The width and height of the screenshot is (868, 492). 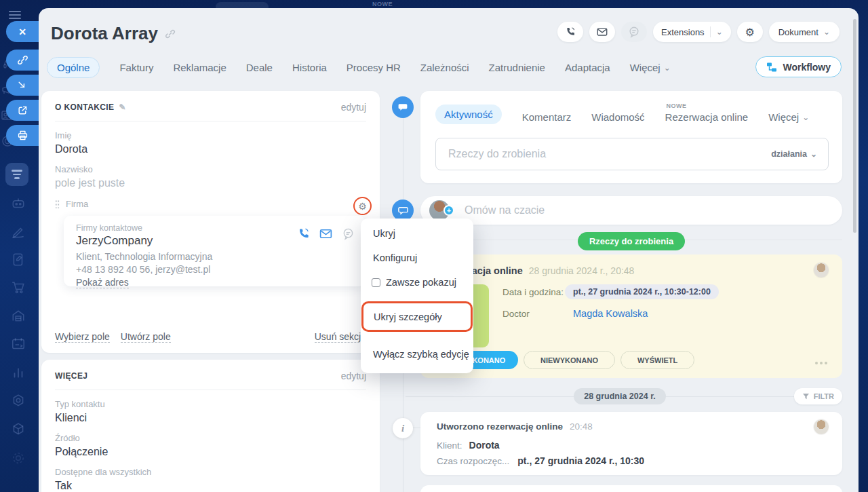 What do you see at coordinates (18, 344) in the screenshot?
I see `schedule-icon` at bounding box center [18, 344].